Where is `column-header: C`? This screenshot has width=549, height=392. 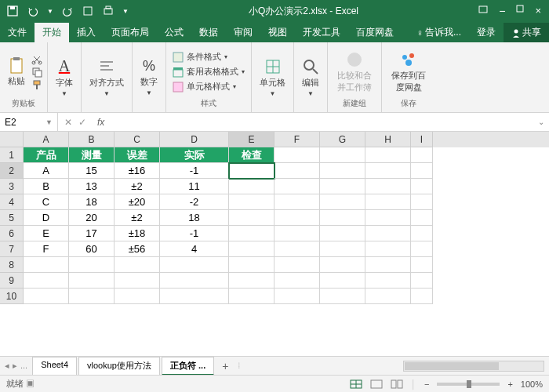
column-header: C is located at coordinates (137, 140).